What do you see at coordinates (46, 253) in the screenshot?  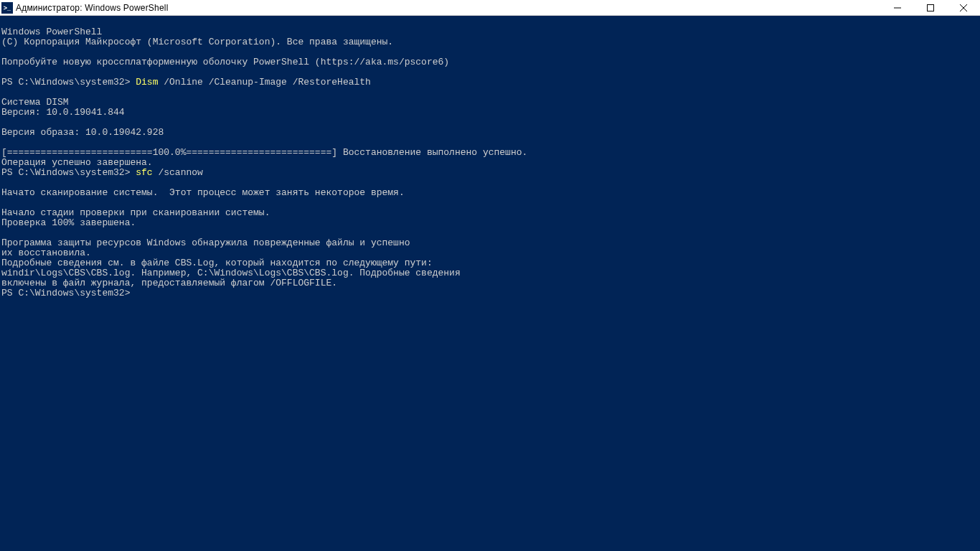 I see `output-line: их восстановила.` at bounding box center [46, 253].